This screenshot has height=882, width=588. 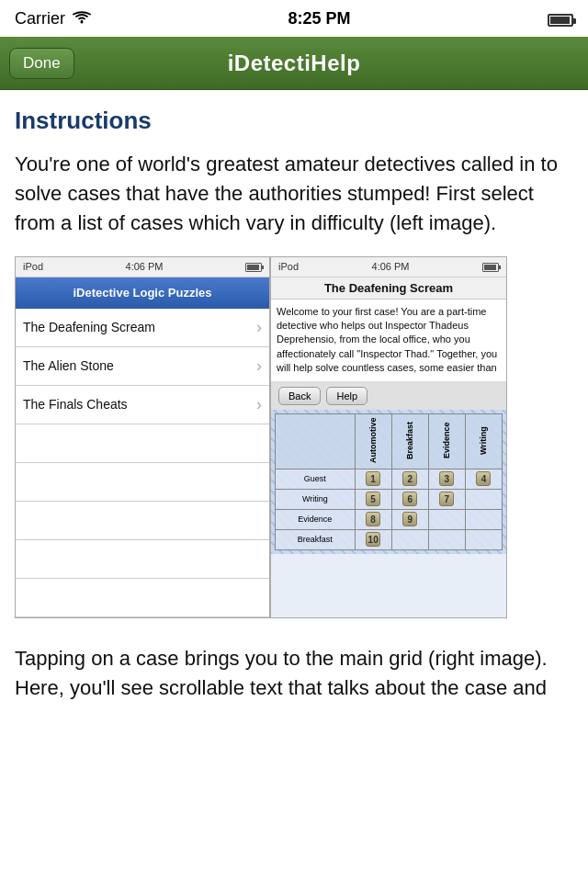 What do you see at coordinates (389, 396) in the screenshot?
I see `phone-button-row: Back Help` at bounding box center [389, 396].